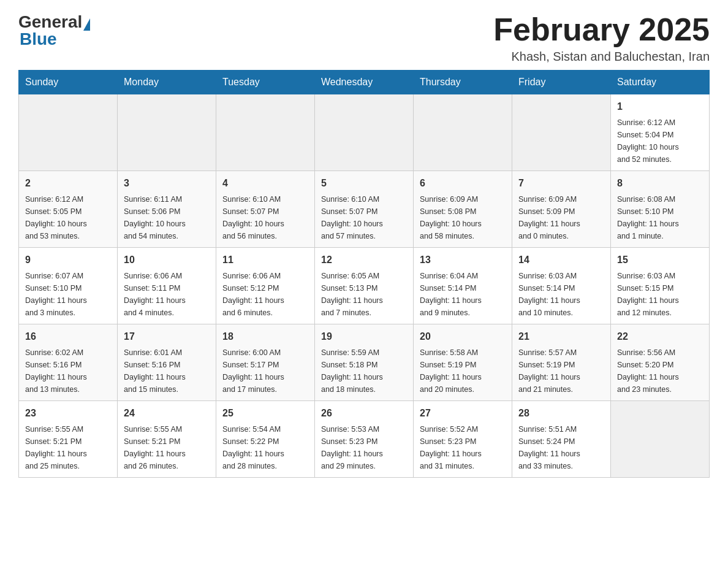 The height and width of the screenshot is (563, 728). Describe the element at coordinates (661, 363) in the screenshot. I see `calendar-cell: 22Sunrise: 5:56 AM Sunset: 5:20 PM Dayli…` at that location.